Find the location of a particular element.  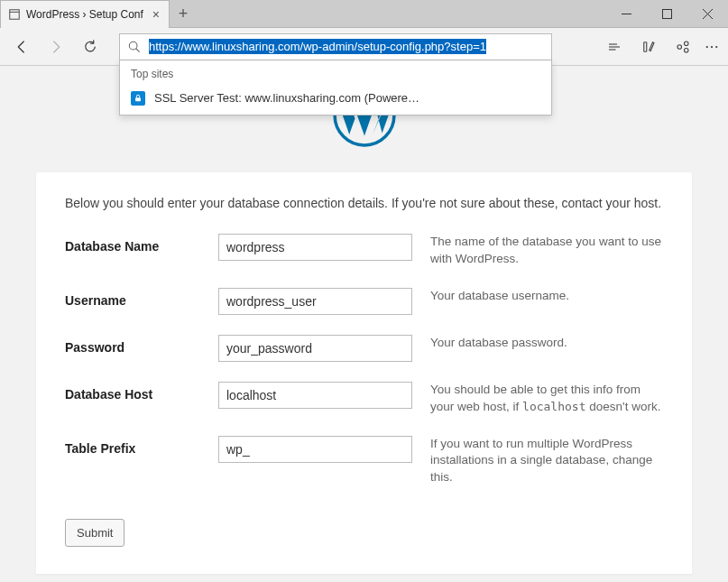

suggestions-header: Top sites is located at coordinates (336, 73).